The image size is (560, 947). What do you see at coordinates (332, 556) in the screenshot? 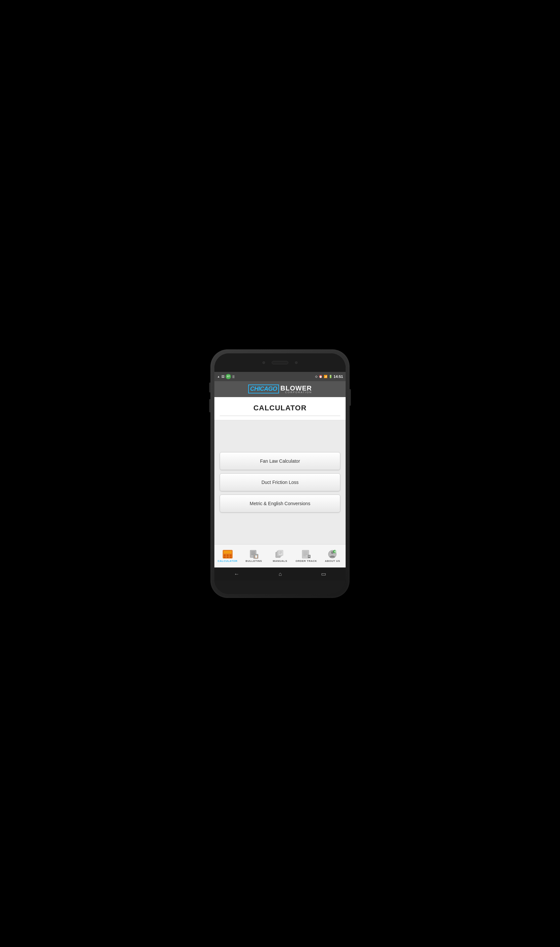
I see `nav-aboutus: ⚙ ABOUT US` at bounding box center [332, 556].